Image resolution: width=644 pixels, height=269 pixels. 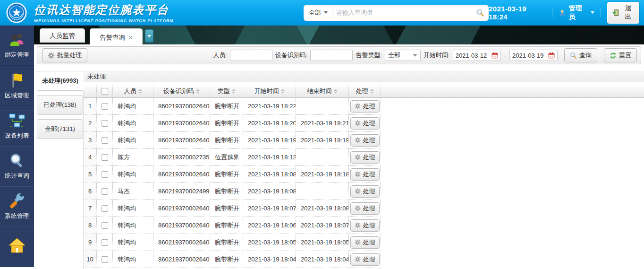 What do you see at coordinates (480, 13) in the screenshot?
I see `search-icon` at bounding box center [480, 13].